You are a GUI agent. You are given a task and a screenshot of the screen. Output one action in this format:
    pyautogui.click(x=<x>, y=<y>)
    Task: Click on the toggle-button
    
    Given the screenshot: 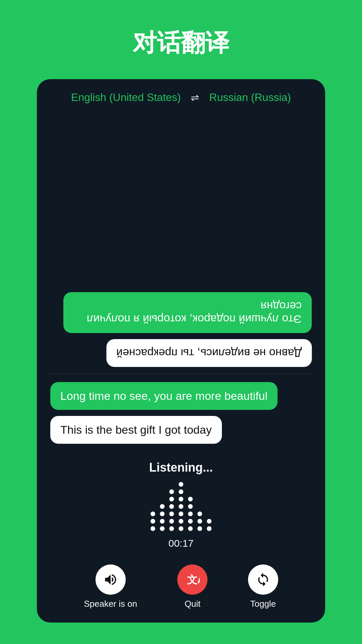 What is the action you would take?
    pyautogui.click(x=263, y=580)
    